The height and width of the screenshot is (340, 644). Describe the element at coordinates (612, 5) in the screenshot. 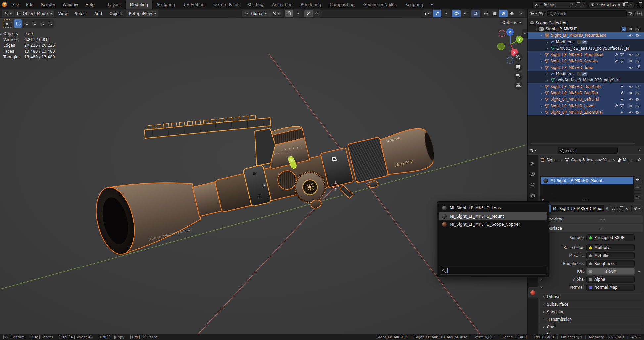

I see `viewlayer-selector: ViewLayer ×` at that location.